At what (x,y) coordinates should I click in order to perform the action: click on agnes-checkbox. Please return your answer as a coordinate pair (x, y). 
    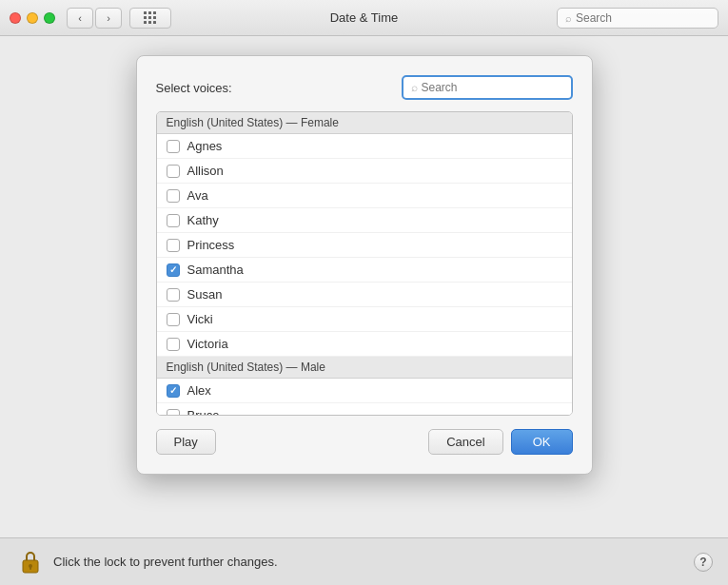
    Looking at the image, I should click on (173, 146).